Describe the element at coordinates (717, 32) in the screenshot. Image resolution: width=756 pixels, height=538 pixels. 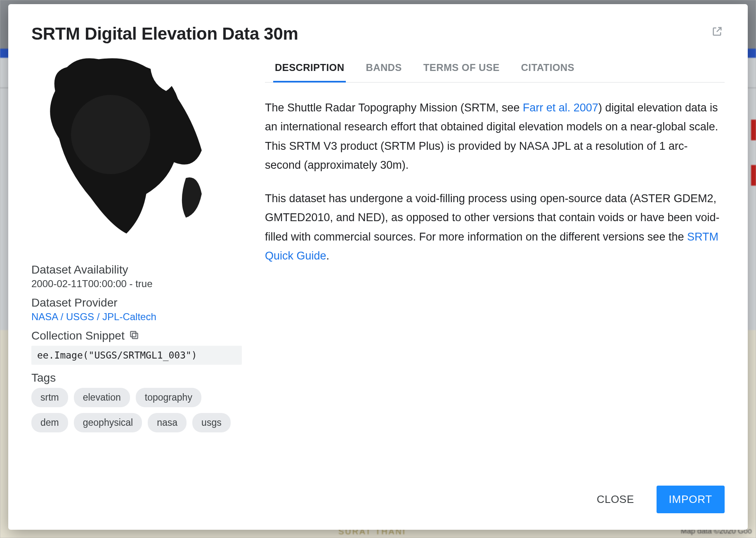
I see `popout-button` at that location.